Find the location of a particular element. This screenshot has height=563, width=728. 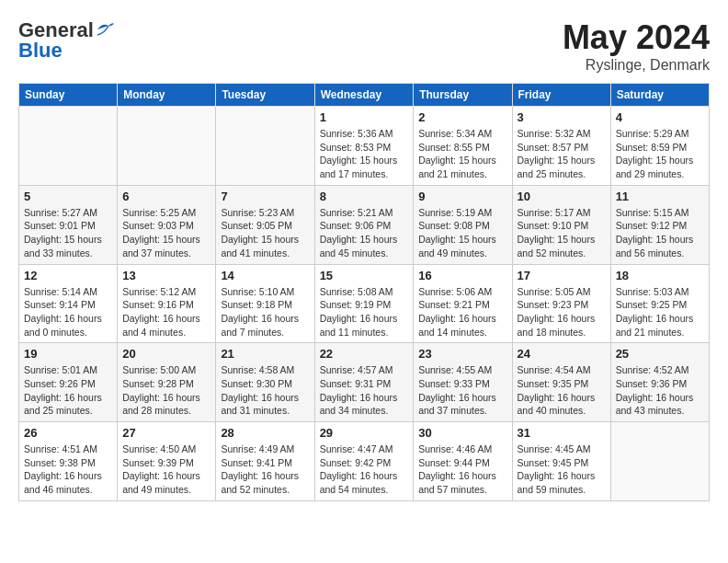

day-info: Sunrise: 4:46 AM Sunset: 9:44 PM Dayligh… is located at coordinates (462, 469).